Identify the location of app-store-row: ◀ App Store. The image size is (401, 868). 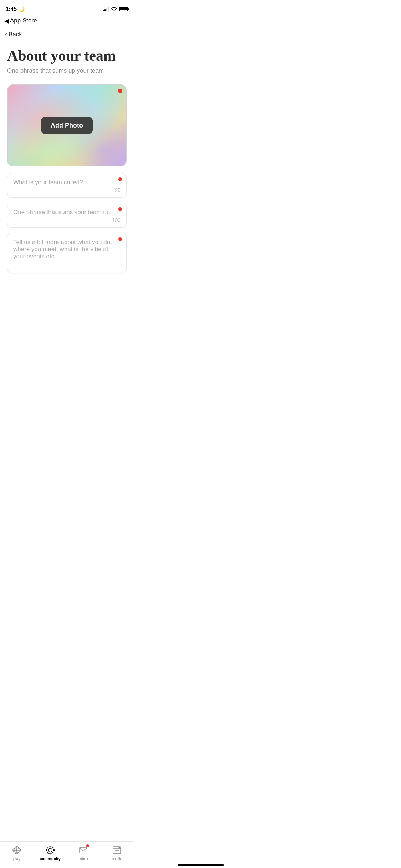
(67, 21).